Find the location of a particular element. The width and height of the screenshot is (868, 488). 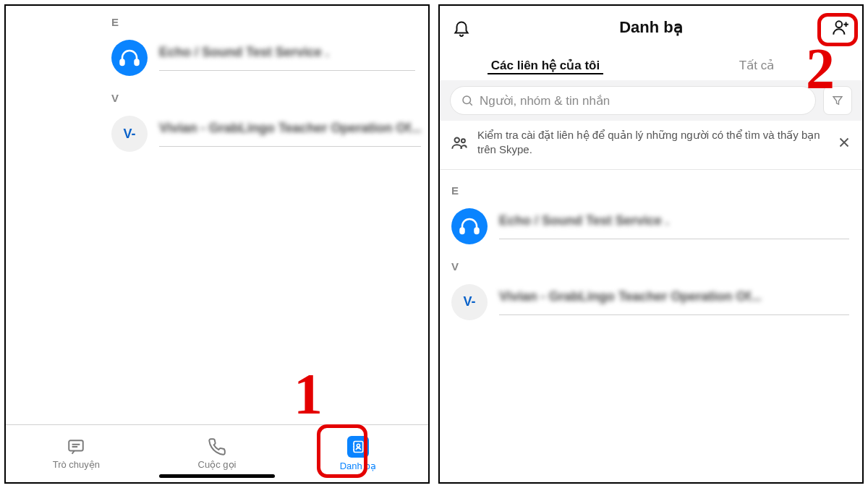

banner-text: Kiểm tra cài đặt liên hệ để quản lý nhữn… is located at coordinates (652, 143).